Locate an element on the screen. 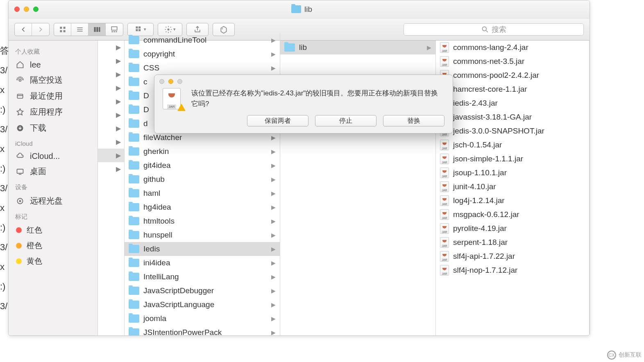 The width and height of the screenshot is (644, 362). item-label: pyrolite-4.19.jar is located at coordinates (480, 229).